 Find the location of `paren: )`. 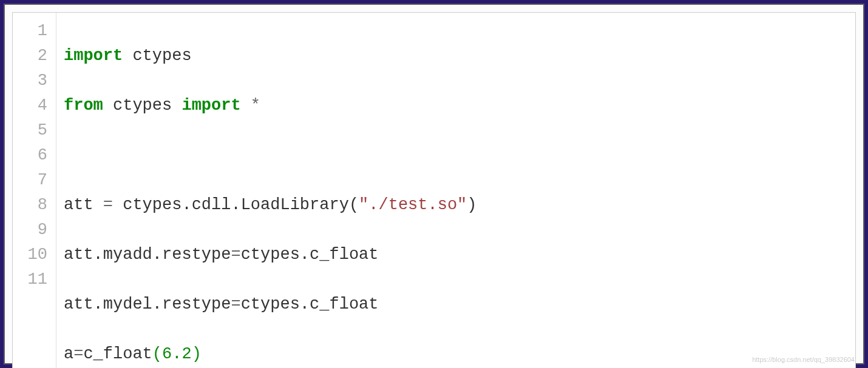

paren: ) is located at coordinates (197, 354).